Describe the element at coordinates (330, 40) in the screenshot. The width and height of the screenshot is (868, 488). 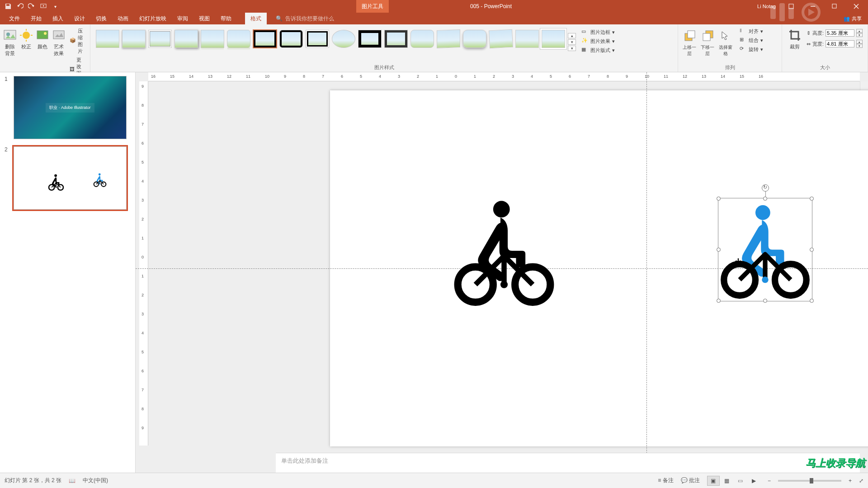
I see `picture-styles-gallery` at that location.